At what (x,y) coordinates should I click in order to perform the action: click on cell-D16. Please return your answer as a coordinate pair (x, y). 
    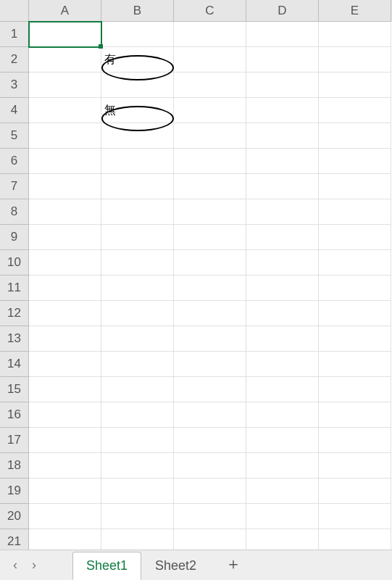
    Looking at the image, I should click on (283, 415).